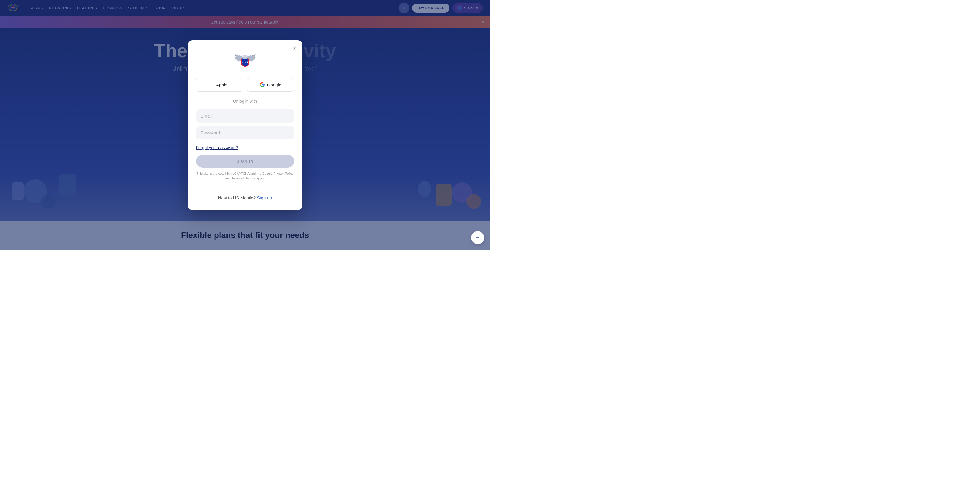 This screenshot has width=980, height=500. I want to click on login-divider: Or log in with, so click(245, 101).